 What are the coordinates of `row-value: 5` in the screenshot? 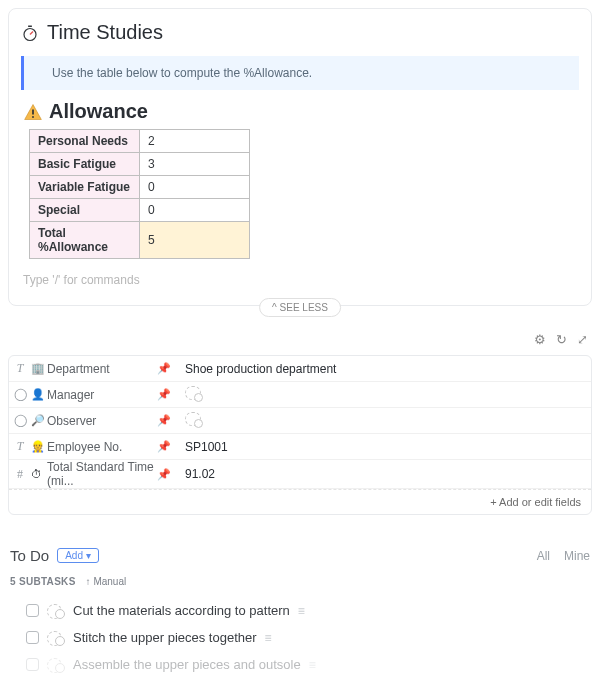 It's located at (195, 240).